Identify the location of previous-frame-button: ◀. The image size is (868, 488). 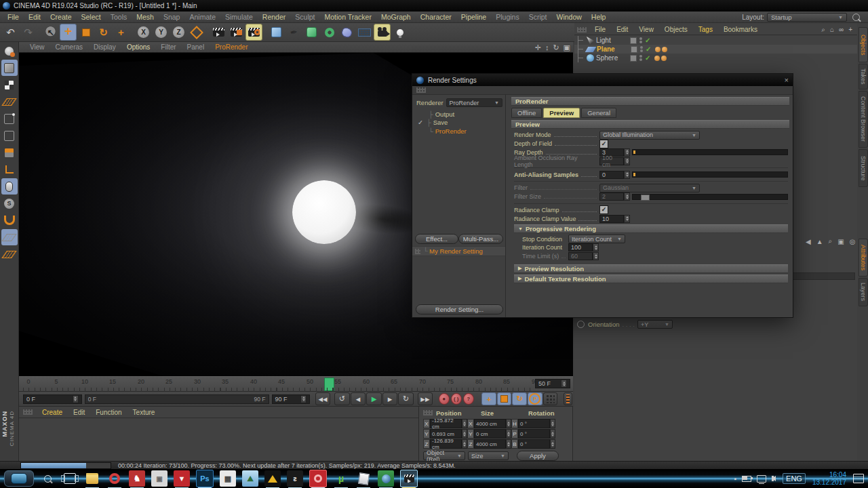
(358, 399).